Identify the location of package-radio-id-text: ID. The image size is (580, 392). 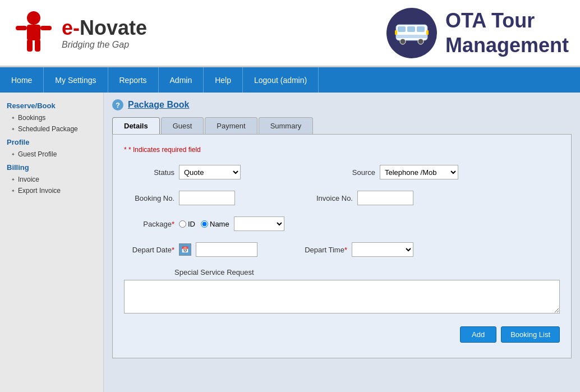
(192, 224).